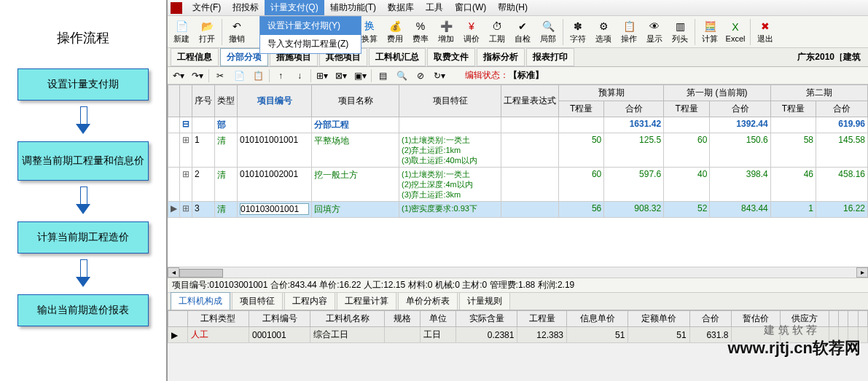 The image size is (868, 381). What do you see at coordinates (353, 7) in the screenshot?
I see `menu-aux: 辅助功能(T)` at bounding box center [353, 7].